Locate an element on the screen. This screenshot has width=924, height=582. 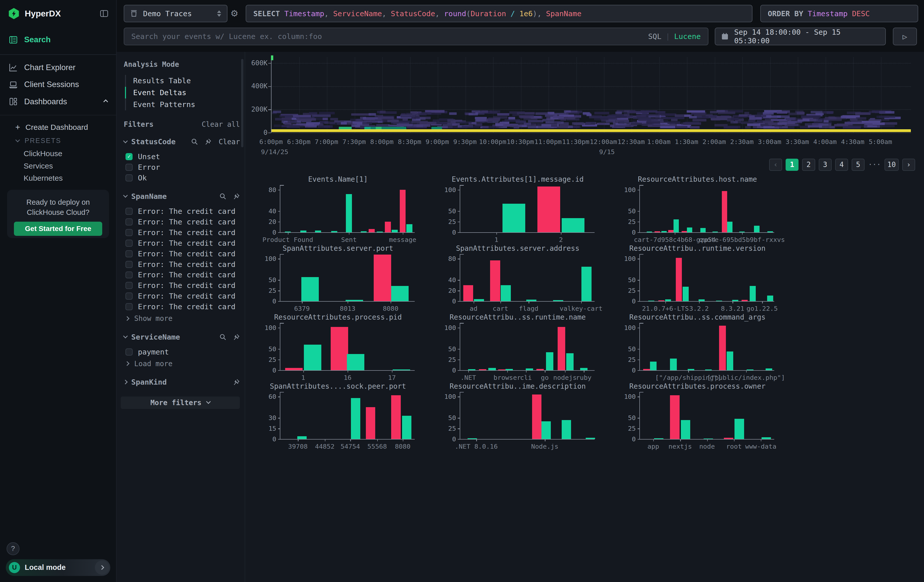
page-button-2: 2 is located at coordinates (808, 165).